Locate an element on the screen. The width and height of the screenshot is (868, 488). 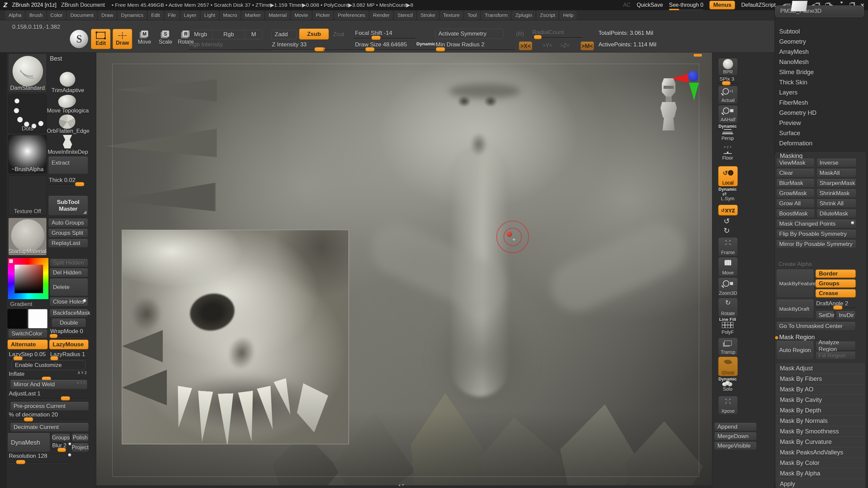
mask-feature-crease-button: Crease is located at coordinates (835, 293).